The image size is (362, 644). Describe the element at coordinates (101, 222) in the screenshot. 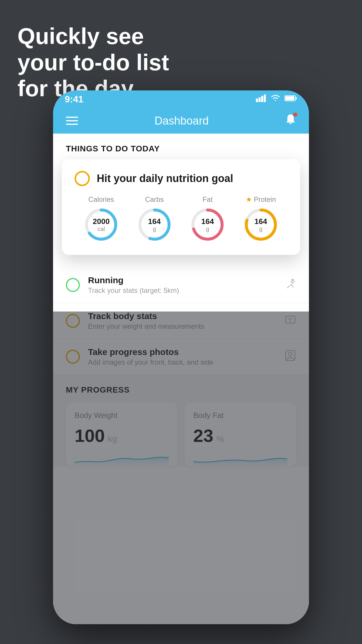

I see `calories-value: 2000` at that location.